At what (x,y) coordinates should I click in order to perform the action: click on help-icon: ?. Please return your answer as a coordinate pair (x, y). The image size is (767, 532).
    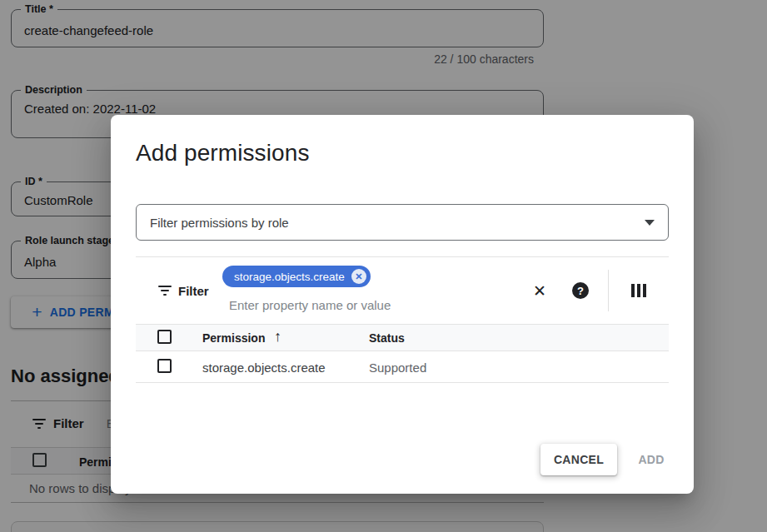
    Looking at the image, I should click on (580, 291).